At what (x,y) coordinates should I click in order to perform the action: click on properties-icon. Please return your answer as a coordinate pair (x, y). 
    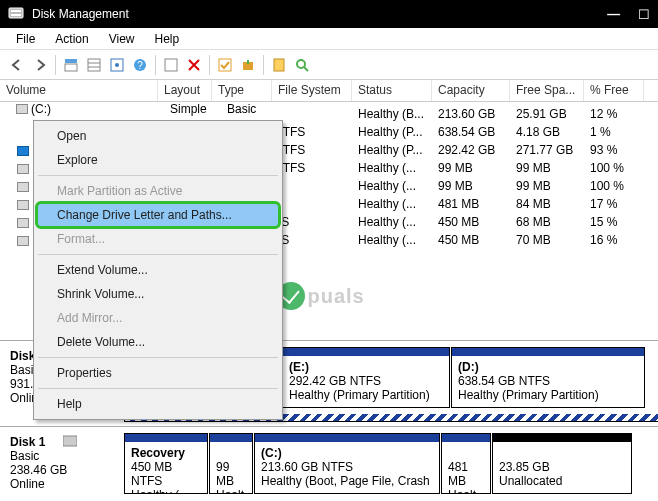
    Looking at the image, I should click on (279, 65).